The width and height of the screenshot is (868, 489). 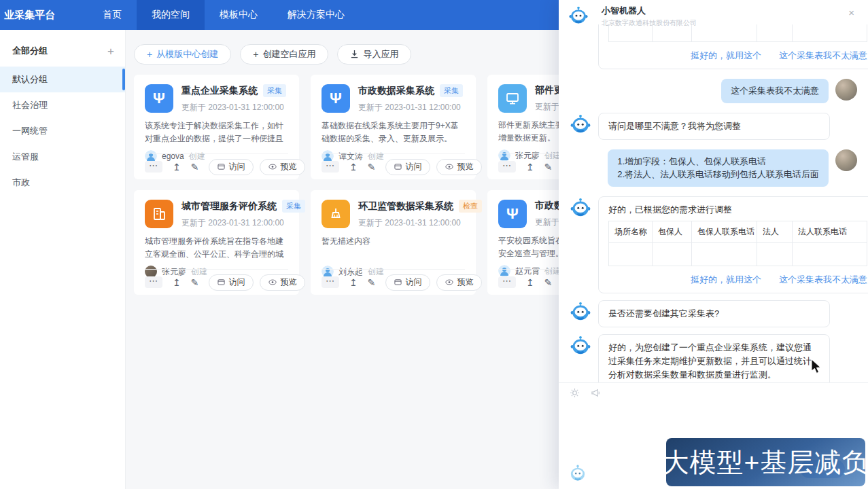 I want to click on collection-form-table: 场所名称 包保人 包保人联系电话 法人 法人联系电话, so click(x=738, y=243).